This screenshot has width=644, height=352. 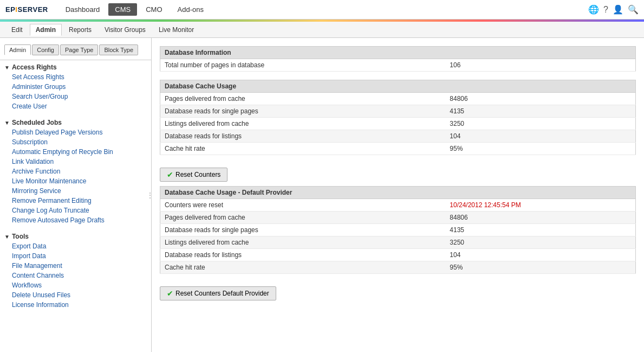 I want to click on sidebar-item-content-channels: Content Channels, so click(x=76, y=276).